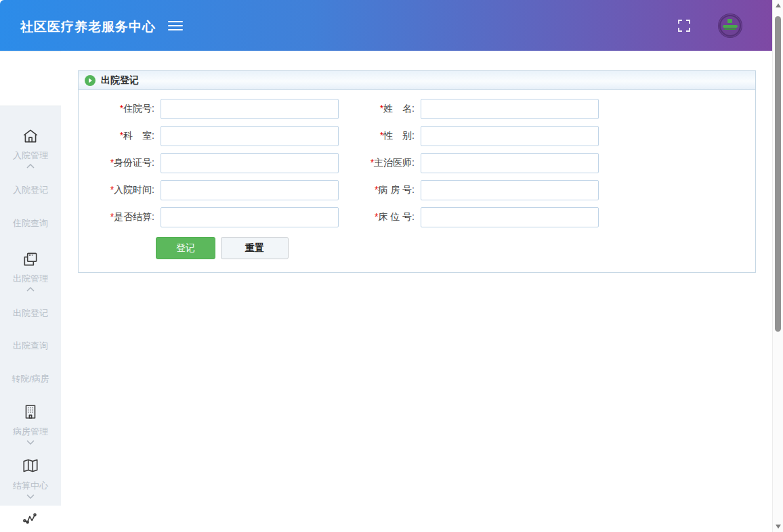  I want to click on sidebar-item-transfer-ward: 转院/病房, so click(30, 379).